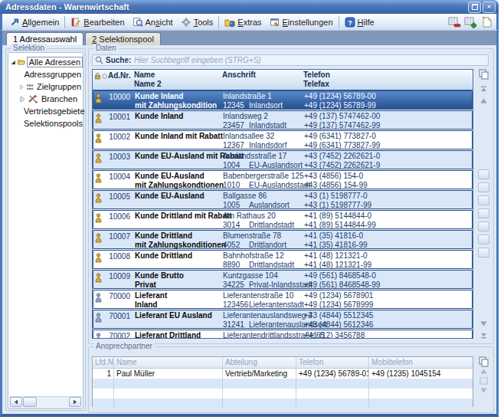  What do you see at coordinates (75, 402) in the screenshot?
I see `scroll-right-button` at bounding box center [75, 402].